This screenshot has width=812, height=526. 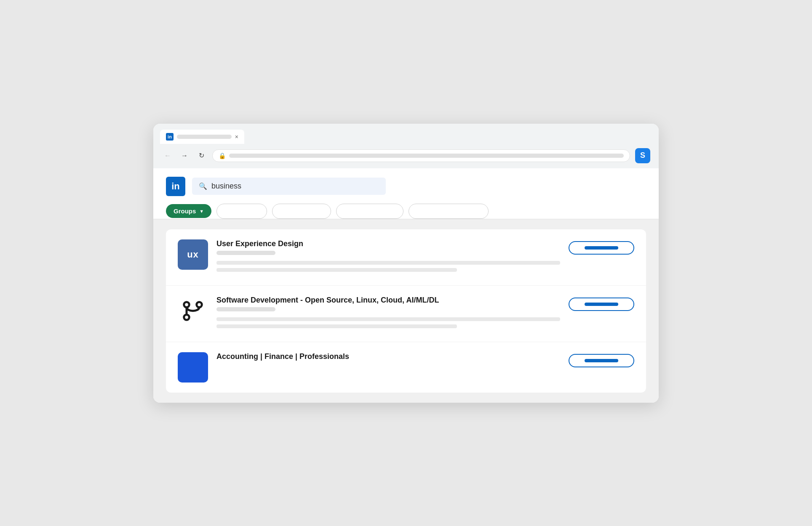 What do you see at coordinates (406, 146) in the screenshot?
I see `browser-chrome: in × ← → ↻ 🔒 S` at bounding box center [406, 146].